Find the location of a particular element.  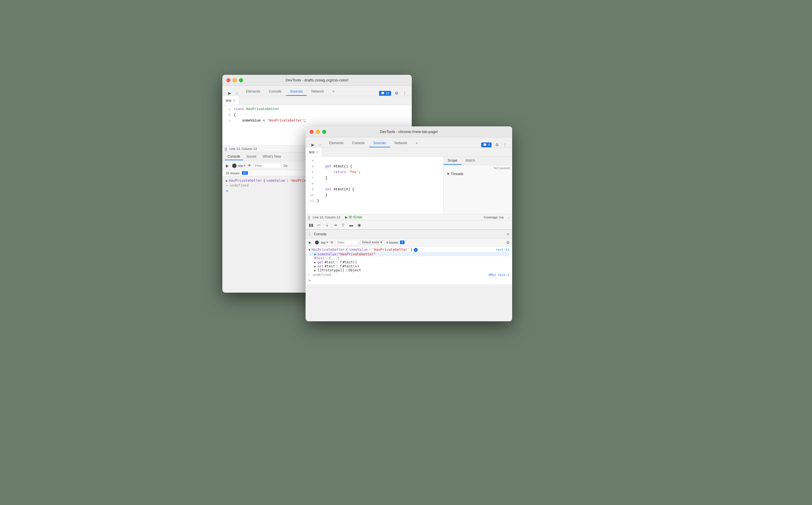

inspect-icon-2: ▶ is located at coordinates (313, 145).